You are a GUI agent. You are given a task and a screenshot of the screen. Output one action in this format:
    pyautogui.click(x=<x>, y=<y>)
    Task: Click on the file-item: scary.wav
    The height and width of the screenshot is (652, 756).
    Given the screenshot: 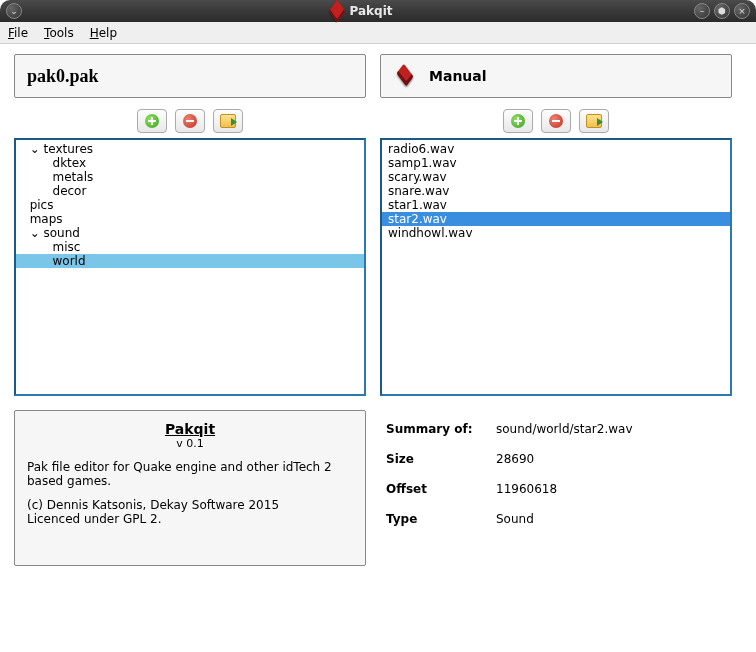 What is the action you would take?
    pyautogui.click(x=556, y=177)
    